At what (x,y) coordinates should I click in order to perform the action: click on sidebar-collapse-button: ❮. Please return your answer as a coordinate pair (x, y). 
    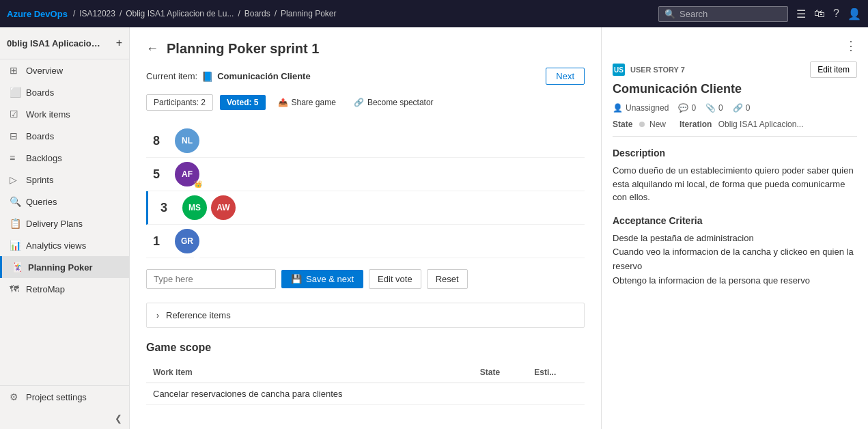
    Looking at the image, I should click on (64, 418).